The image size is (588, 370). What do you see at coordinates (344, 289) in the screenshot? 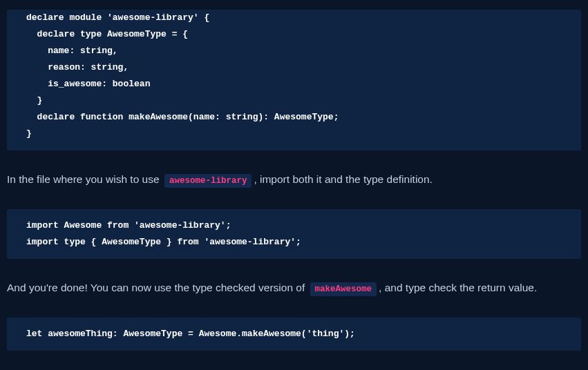
I see `inline-code-makeawesome: makeAwesome` at bounding box center [344, 289].